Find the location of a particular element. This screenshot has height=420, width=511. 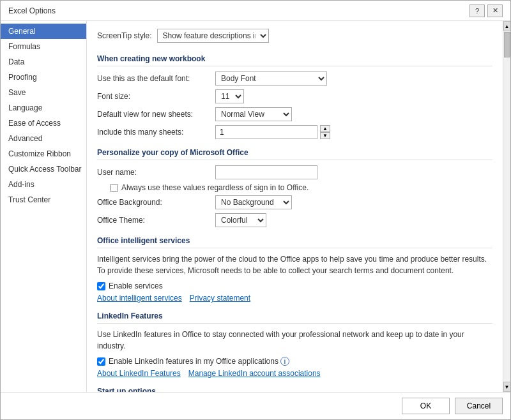

enable-services-checkbox is located at coordinates (101, 286).